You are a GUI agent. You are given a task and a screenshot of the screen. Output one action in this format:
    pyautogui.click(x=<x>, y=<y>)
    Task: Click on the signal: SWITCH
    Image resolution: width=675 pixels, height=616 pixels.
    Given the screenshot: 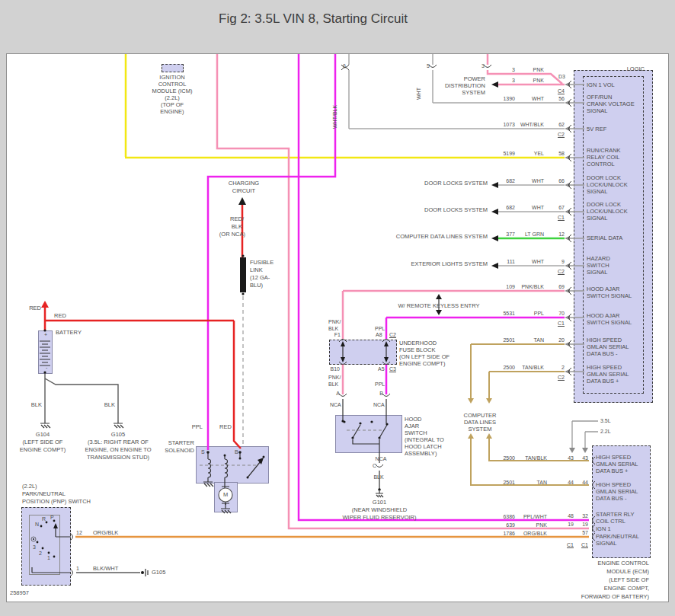 What is the action you would take?
    pyautogui.click(x=598, y=265)
    